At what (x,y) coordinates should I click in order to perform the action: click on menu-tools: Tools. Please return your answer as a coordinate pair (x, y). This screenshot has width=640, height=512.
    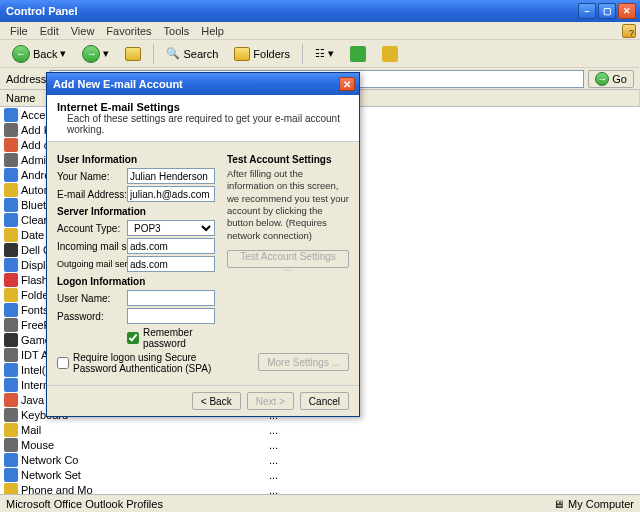
    Looking at the image, I should click on (177, 31).